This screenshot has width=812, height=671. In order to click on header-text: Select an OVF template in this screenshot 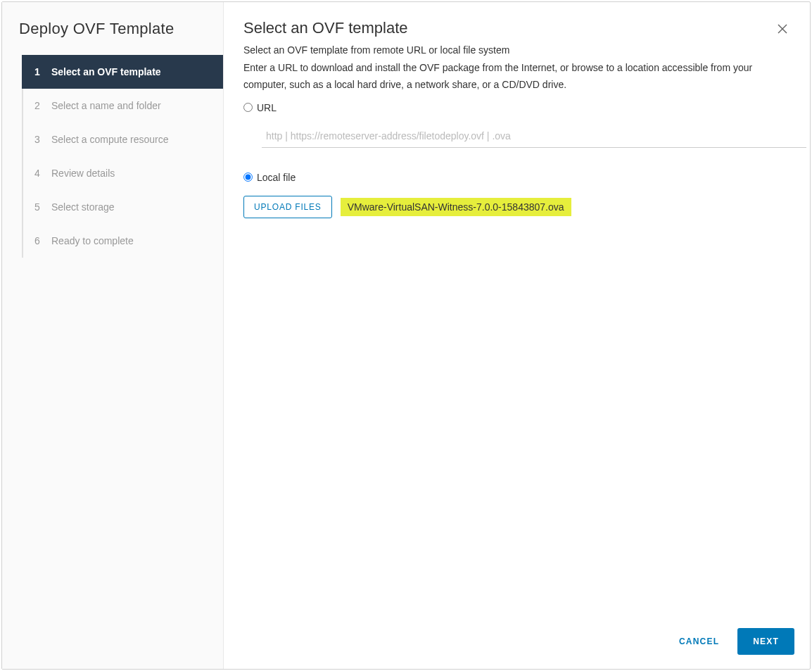, I will do `click(326, 32)`.